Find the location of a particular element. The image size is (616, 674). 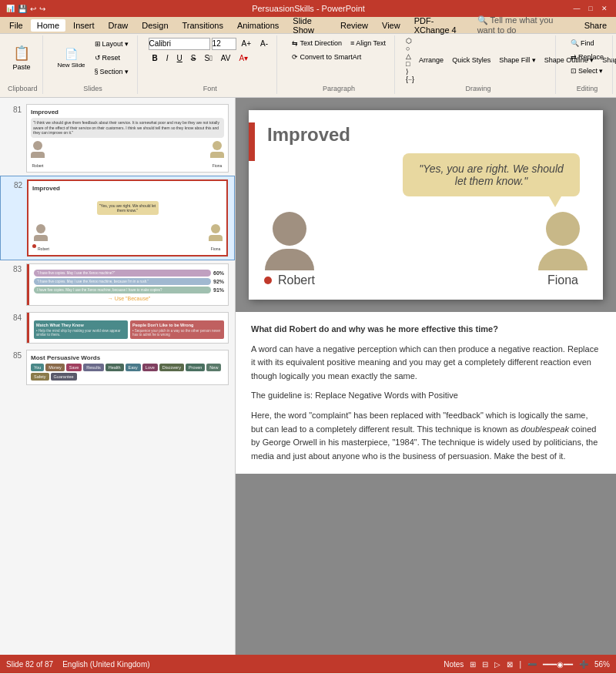

minimize-button: — is located at coordinates (577, 8).